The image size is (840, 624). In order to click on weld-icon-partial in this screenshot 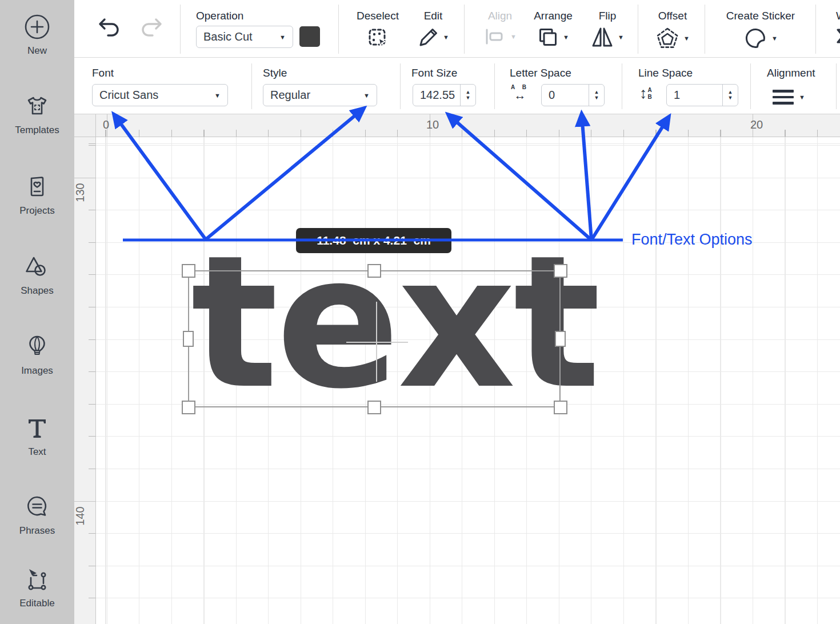, I will do `click(837, 37)`.